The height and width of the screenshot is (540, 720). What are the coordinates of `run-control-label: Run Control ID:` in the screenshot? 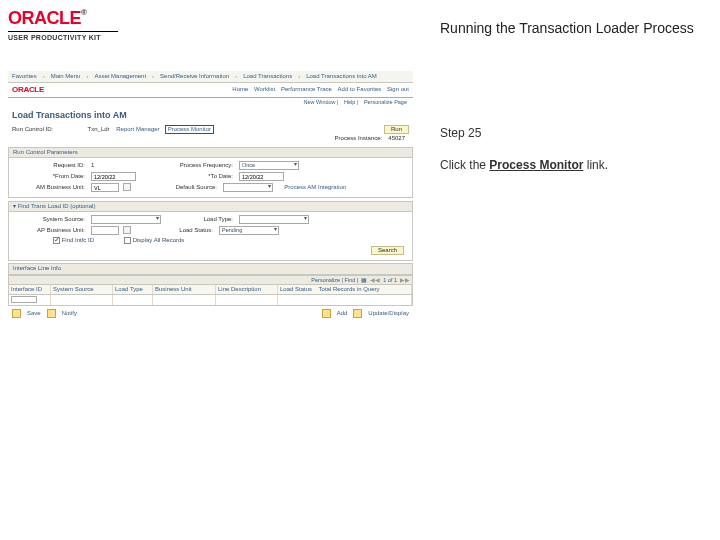 It's located at (49, 130).